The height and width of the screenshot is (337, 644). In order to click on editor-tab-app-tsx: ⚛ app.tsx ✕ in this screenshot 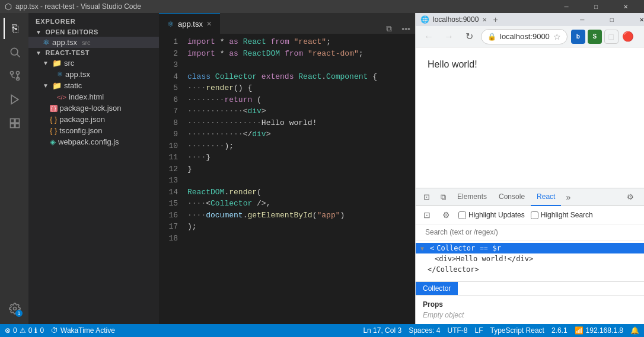, I will do `click(190, 24)`.